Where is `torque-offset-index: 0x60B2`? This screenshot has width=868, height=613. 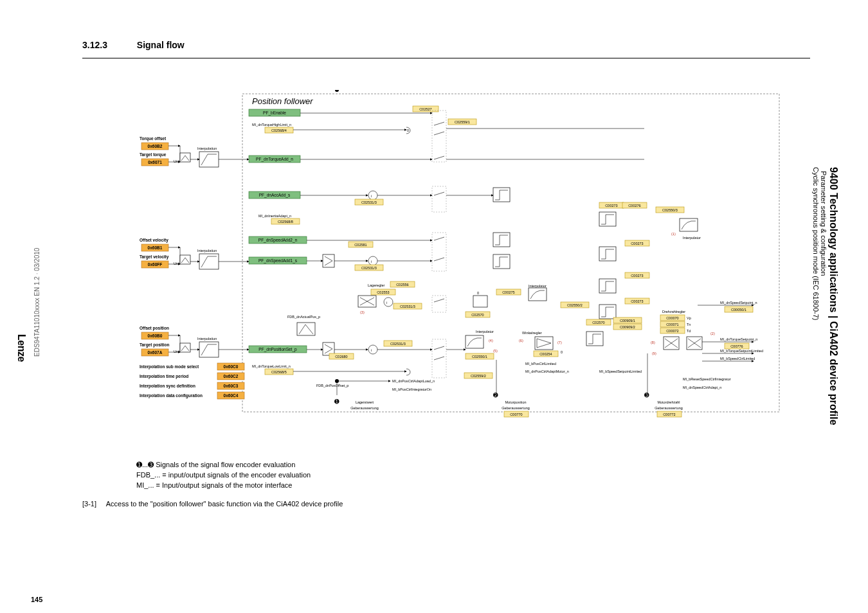 torque-offset-index: 0x60B2 is located at coordinates (156, 147).